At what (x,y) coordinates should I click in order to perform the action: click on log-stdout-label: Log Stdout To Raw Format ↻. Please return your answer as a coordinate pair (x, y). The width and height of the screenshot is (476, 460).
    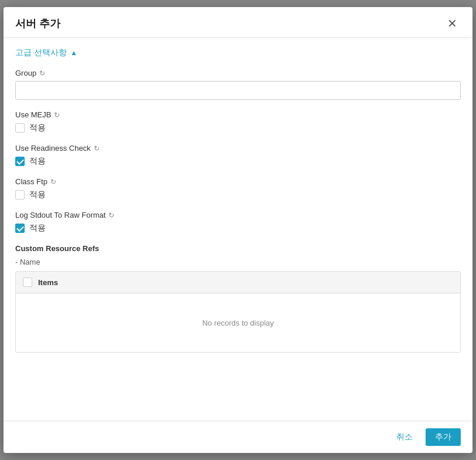
    Looking at the image, I should click on (238, 215).